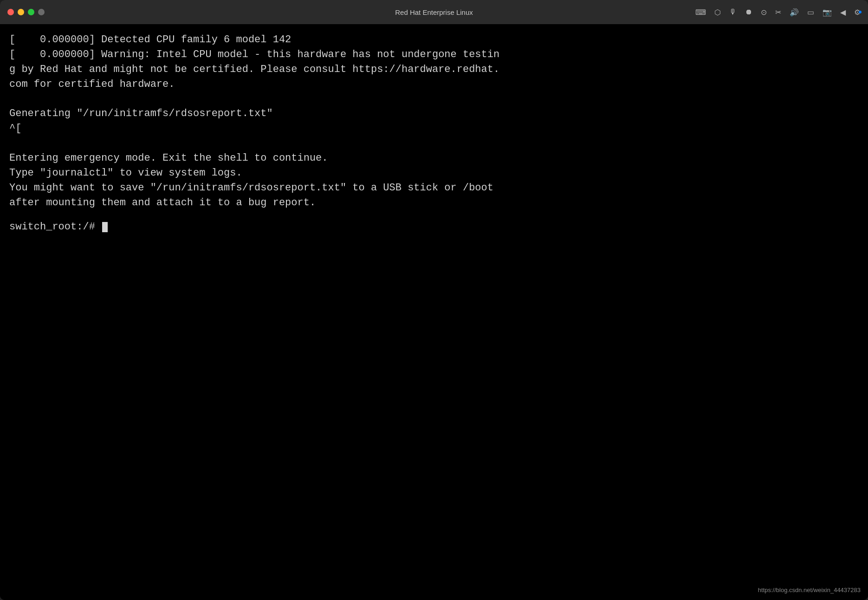  What do you see at coordinates (52, 227) in the screenshot?
I see `prompt-text: switch_root:/#` at bounding box center [52, 227].